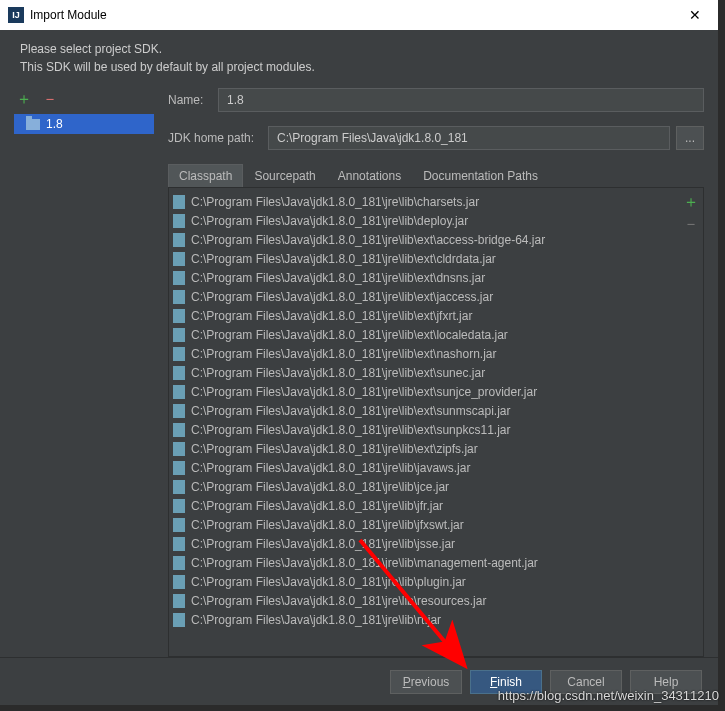 The width and height of the screenshot is (725, 711). I want to click on sdk-tree: 1.8, so click(84, 124).